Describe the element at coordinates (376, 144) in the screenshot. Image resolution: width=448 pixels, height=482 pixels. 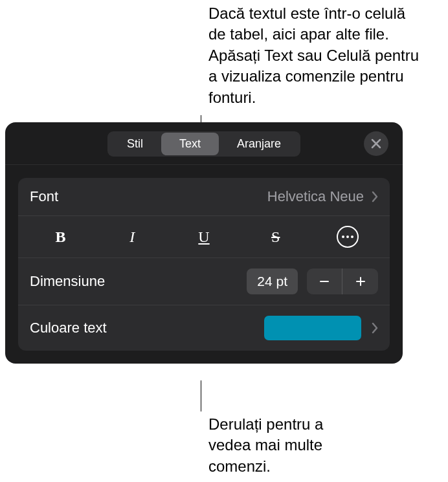
I see `close-icon` at that location.